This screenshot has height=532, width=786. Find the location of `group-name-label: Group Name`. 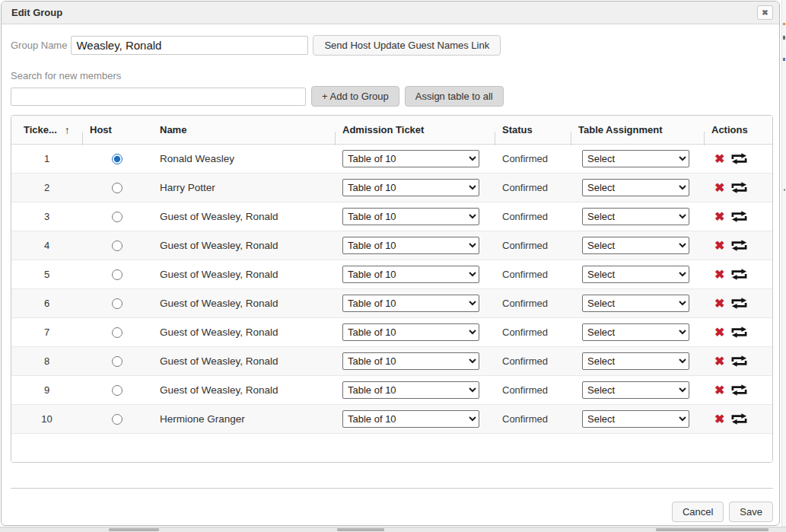

group-name-label: Group Name is located at coordinates (39, 46).